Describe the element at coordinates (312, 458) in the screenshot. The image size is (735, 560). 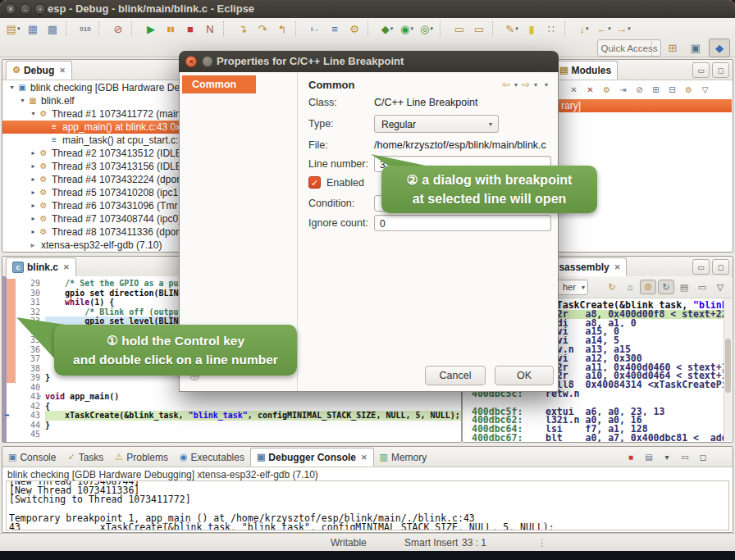
I see `tab-debugger-console: ▣Debugger Console✕` at that location.